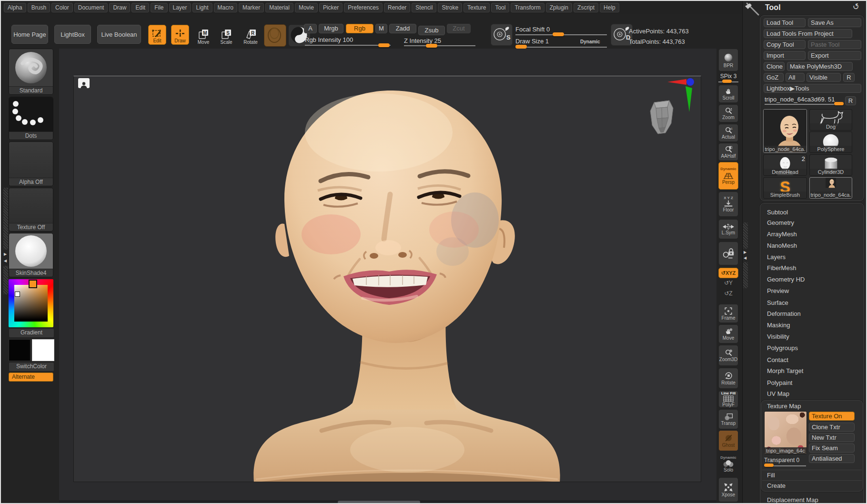 This screenshot has height=504, width=867. What do you see at coordinates (832, 427) in the screenshot?
I see `clone-txtr-button: Clone Txtr` at bounding box center [832, 427].